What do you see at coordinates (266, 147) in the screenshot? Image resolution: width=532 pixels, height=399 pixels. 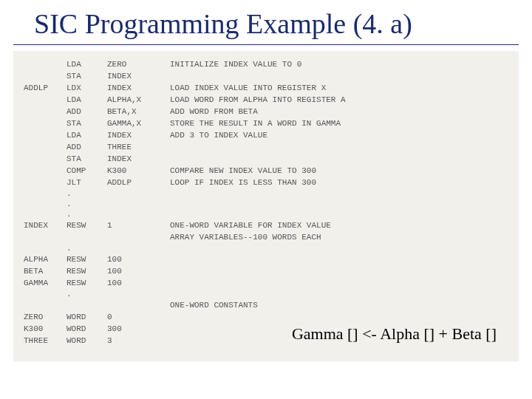 I see `code-row: ADDTHREE` at bounding box center [266, 147].